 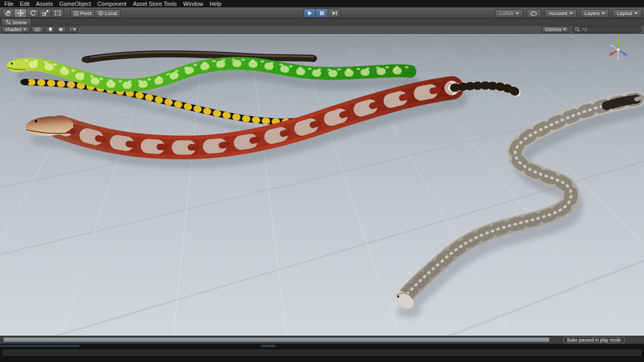 What do you see at coordinates (322, 353) in the screenshot?
I see `dock-handle` at bounding box center [322, 353].